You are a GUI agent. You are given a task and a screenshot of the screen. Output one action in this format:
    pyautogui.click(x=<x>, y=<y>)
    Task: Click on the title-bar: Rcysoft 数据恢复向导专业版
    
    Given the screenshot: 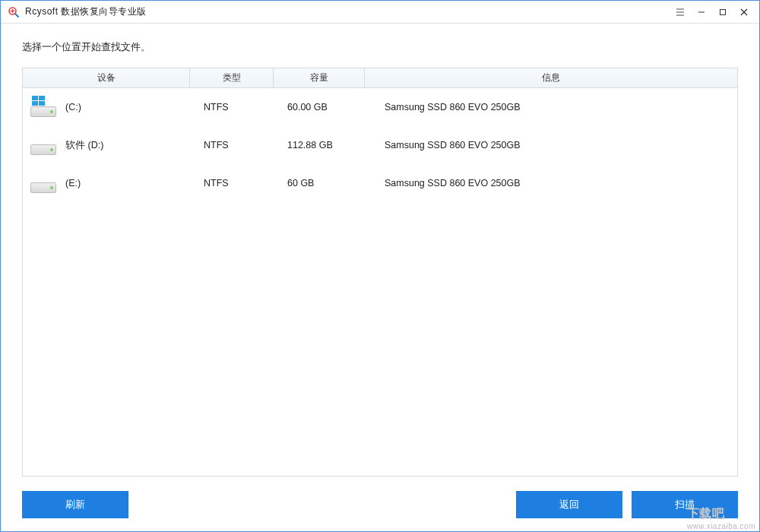 What is the action you would take?
    pyautogui.click(x=380, y=12)
    